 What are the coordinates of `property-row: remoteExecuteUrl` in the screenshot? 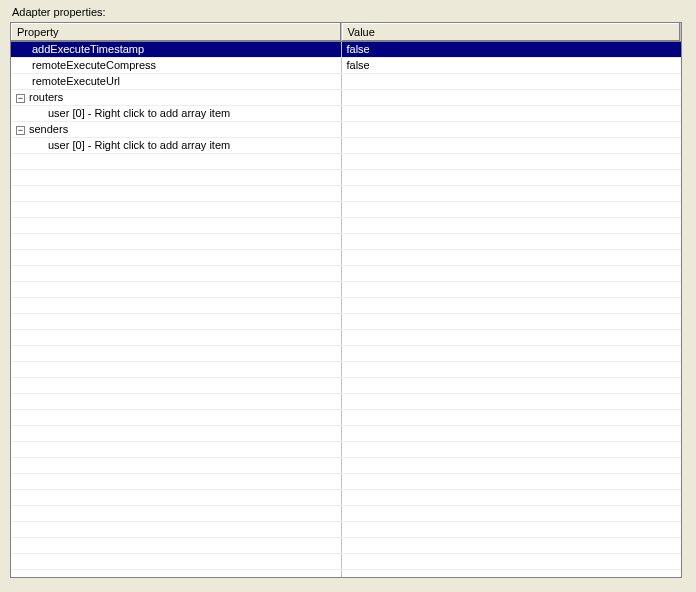 It's located at (346, 81).